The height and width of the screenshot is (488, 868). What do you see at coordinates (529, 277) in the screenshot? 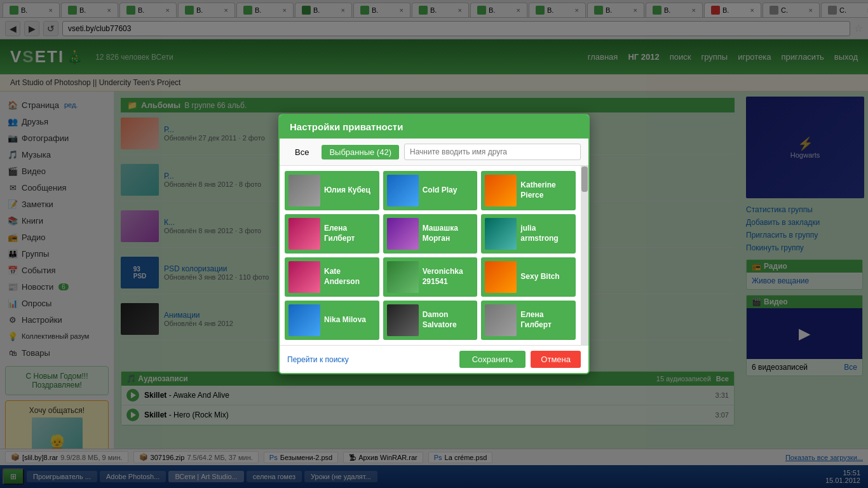
I see `modal-person-8: Sexy Bitch` at bounding box center [529, 277].